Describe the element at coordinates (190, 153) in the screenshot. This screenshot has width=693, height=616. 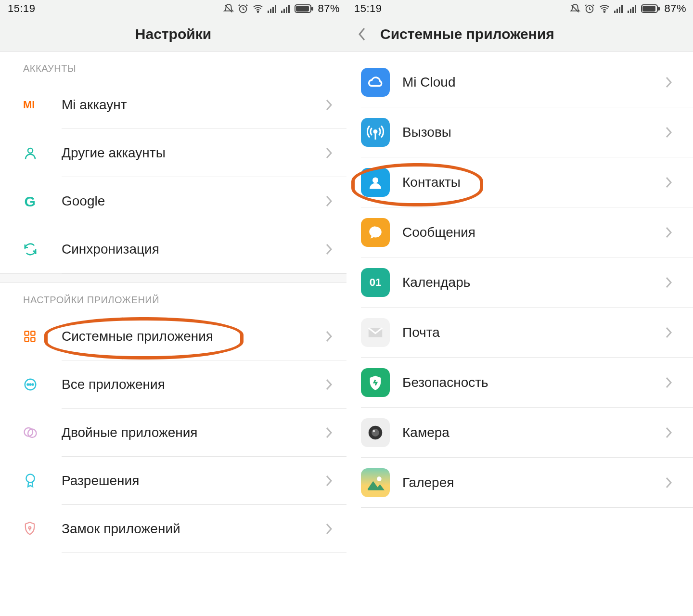
I see `row-other-accounts-label: Другие аккаунты` at that location.